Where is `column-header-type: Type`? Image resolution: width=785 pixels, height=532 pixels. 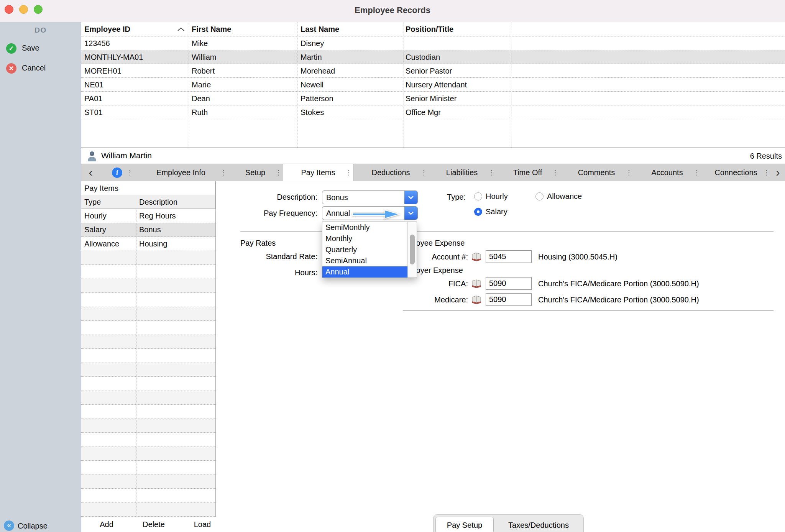
column-header-type: Type is located at coordinates (93, 202).